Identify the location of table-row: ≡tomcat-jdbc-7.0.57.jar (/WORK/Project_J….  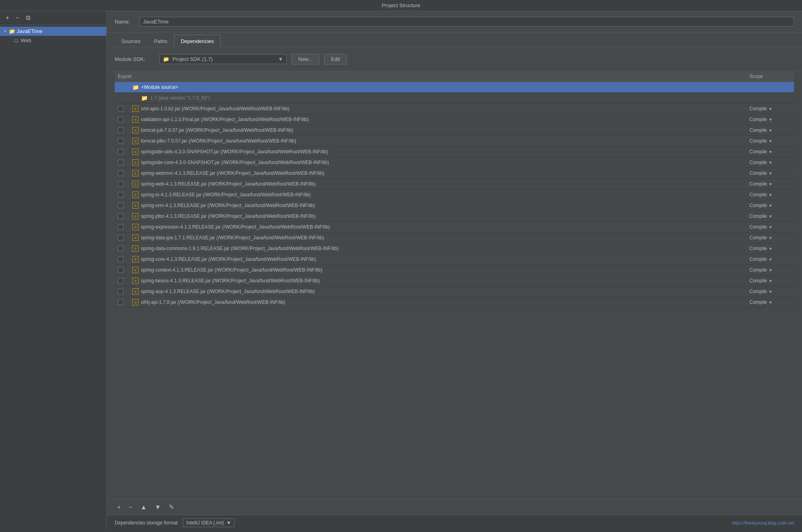
(454, 141).